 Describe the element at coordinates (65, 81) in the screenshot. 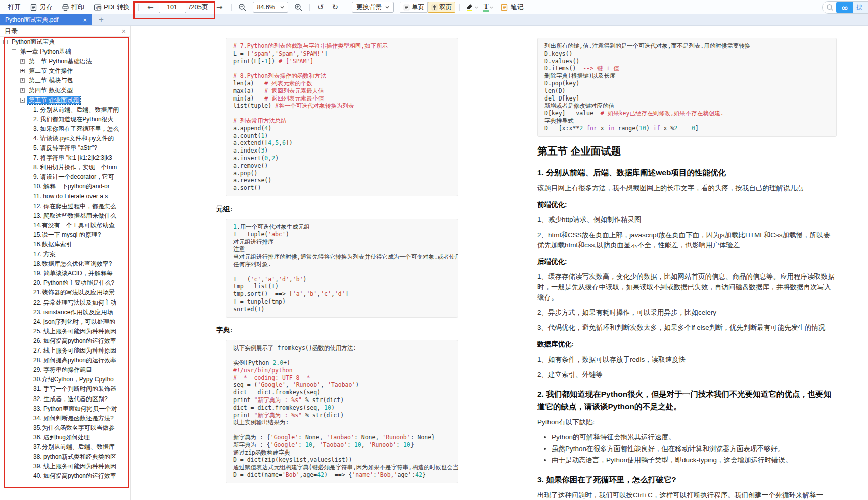

I see `toc-item: + 第三节 模块与包` at that location.